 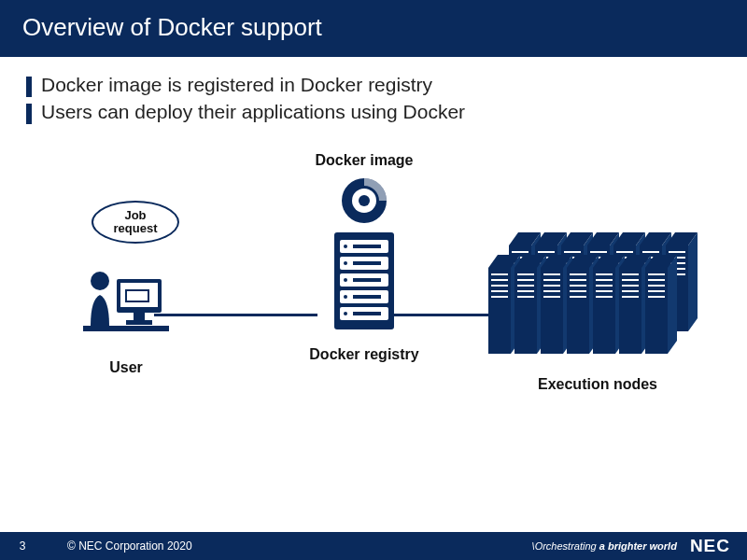 What do you see at coordinates (237, 85) in the screenshot?
I see `bullet-text: Docker image is registered in Docker reg…` at bounding box center [237, 85].